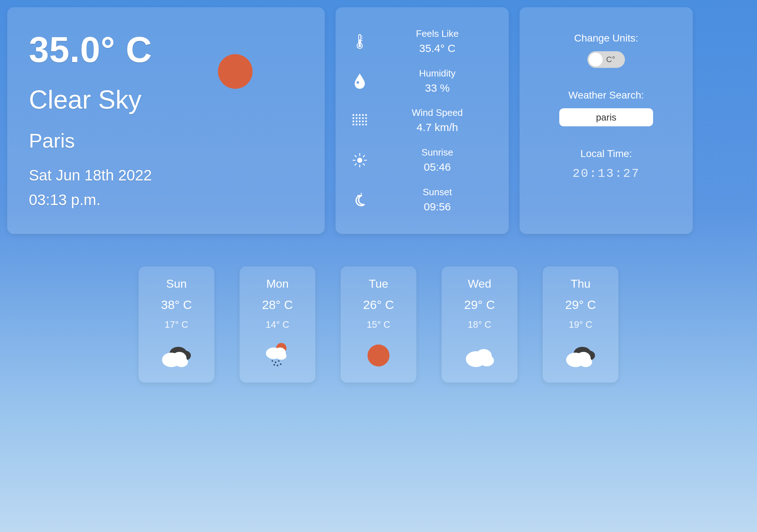 This screenshot has height=532, width=757. I want to click on weather-details-card: Feels Like 35.4° C Humidity 33 % Wind Sp…, so click(422, 121).